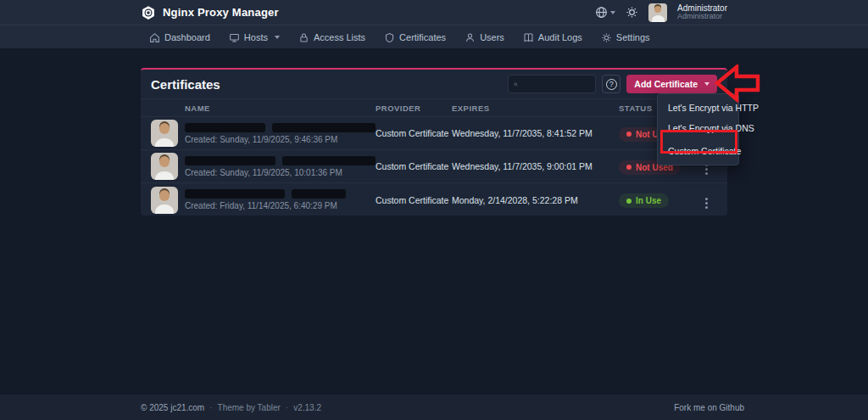  What do you see at coordinates (515, 85) in the screenshot?
I see `search-icon` at bounding box center [515, 85].